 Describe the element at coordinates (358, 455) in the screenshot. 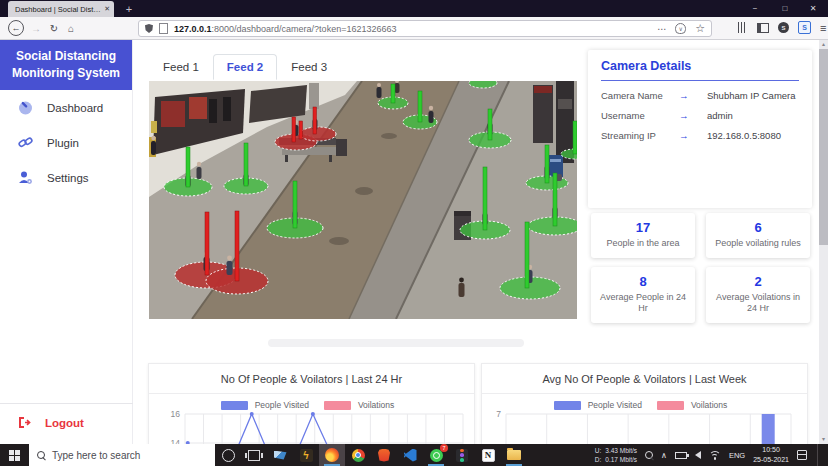

I see `taskbar-app-chrome` at that location.